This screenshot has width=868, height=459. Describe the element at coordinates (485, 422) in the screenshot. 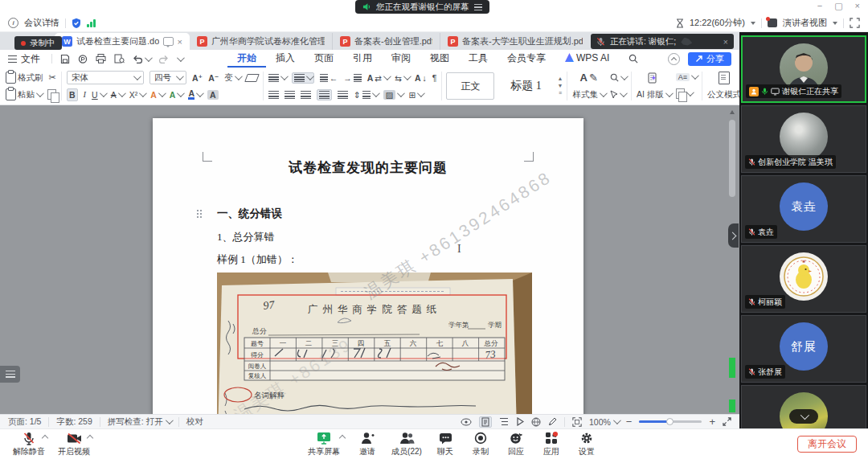

I see `page-view-icon` at that location.